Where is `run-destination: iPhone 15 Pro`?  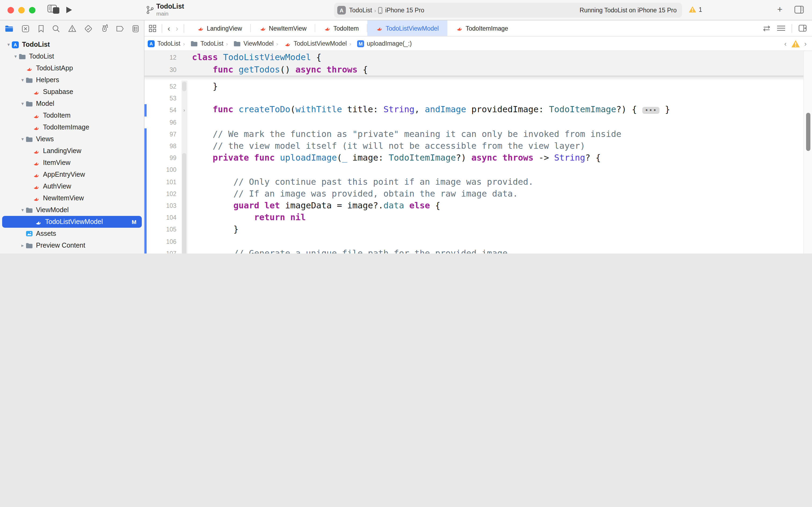 run-destination: iPhone 15 Pro is located at coordinates (405, 10).